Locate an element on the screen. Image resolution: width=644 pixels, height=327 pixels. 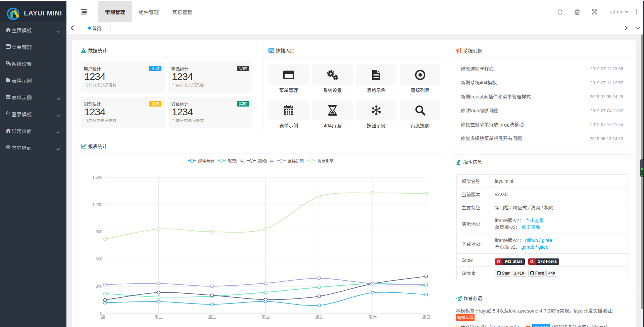
svg-text: 600 is located at coordinates (99, 259).